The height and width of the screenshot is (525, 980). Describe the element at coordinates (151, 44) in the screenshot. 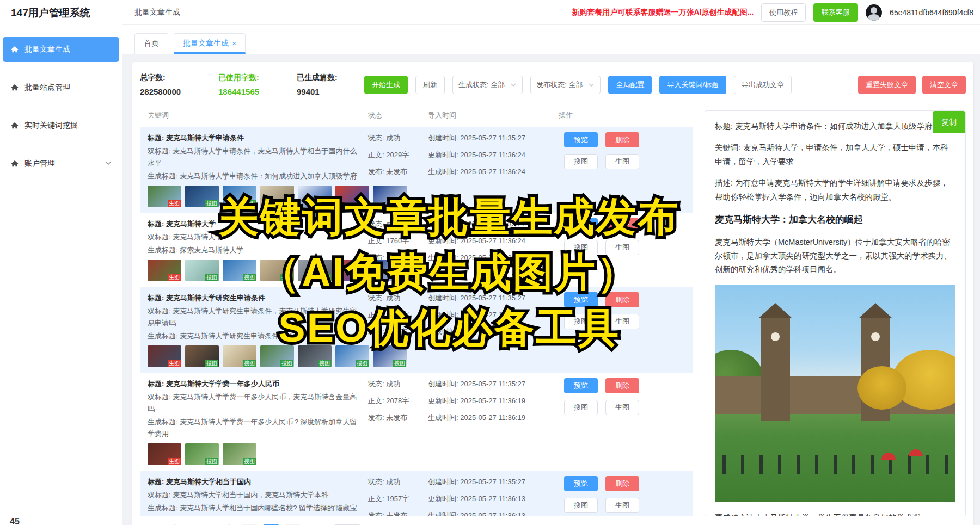

I see `tab-home: 首页` at that location.